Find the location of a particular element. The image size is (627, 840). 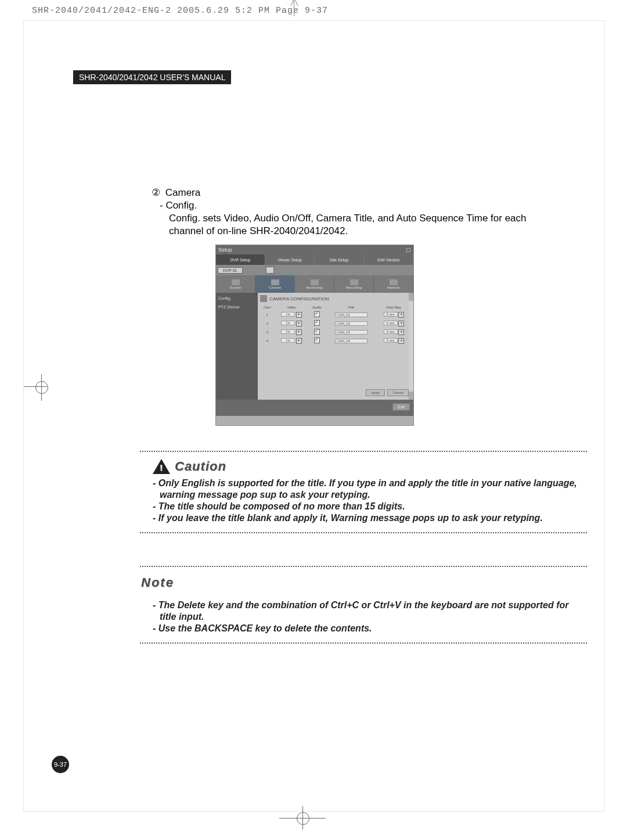

side-menu: Config. PTZ Device is located at coordinates (237, 346).